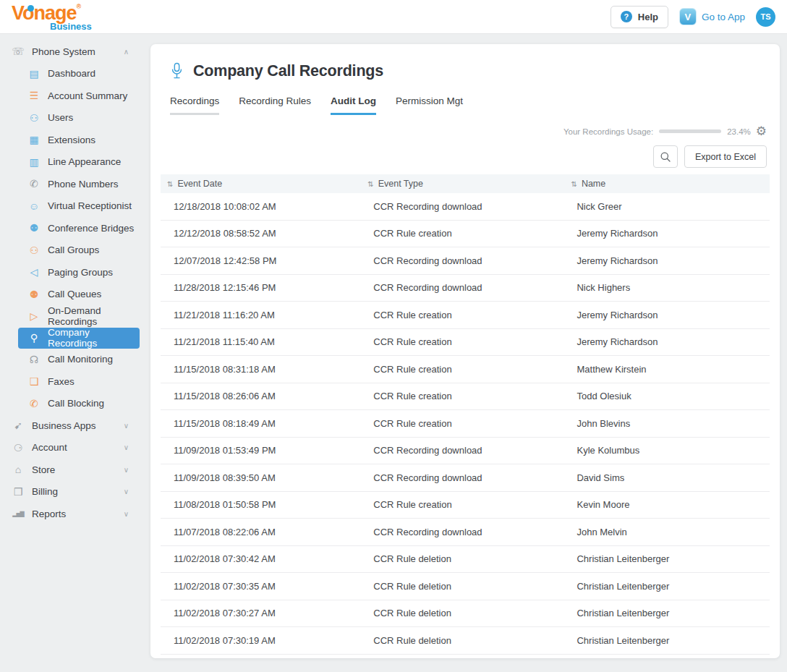 The image size is (787, 672). What do you see at coordinates (49, 514) in the screenshot?
I see `sidebar-item-label: Reports` at bounding box center [49, 514].